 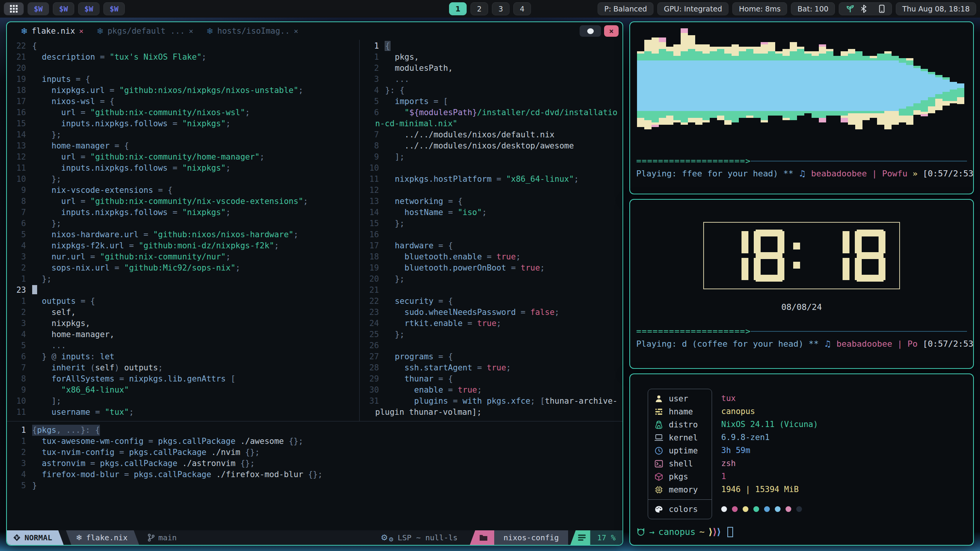 I want to click on code-token: bluetooth.enable, so click(x=443, y=257).